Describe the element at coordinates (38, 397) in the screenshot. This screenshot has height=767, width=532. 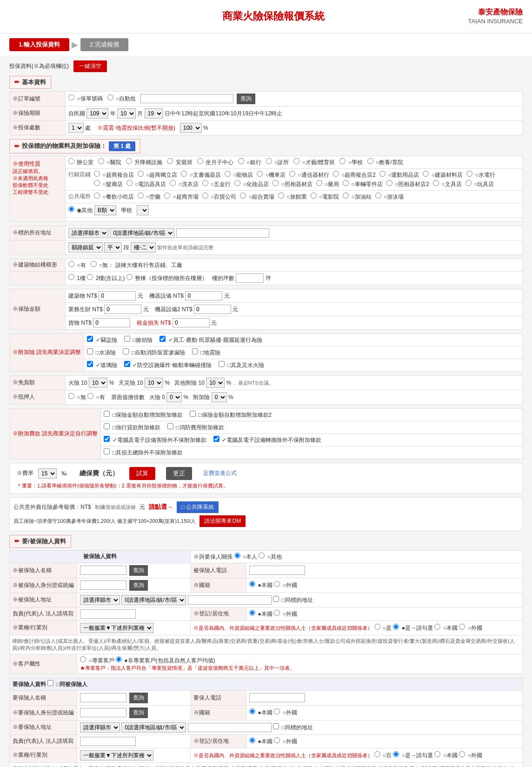
I see `pledge-label: ※抵押人` at that location.